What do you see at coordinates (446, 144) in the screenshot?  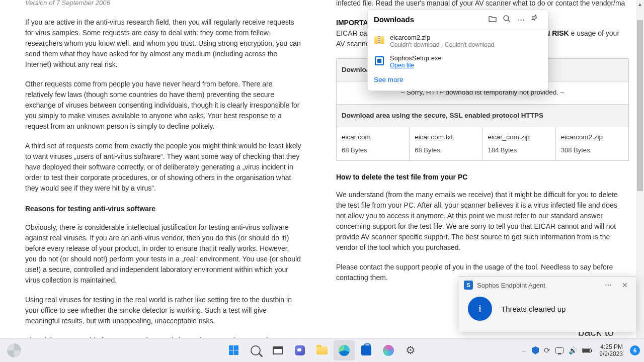 I see `download-cell-eicar-com-txt: eicar.com.txt 68 Bytes` at bounding box center [446, 144].